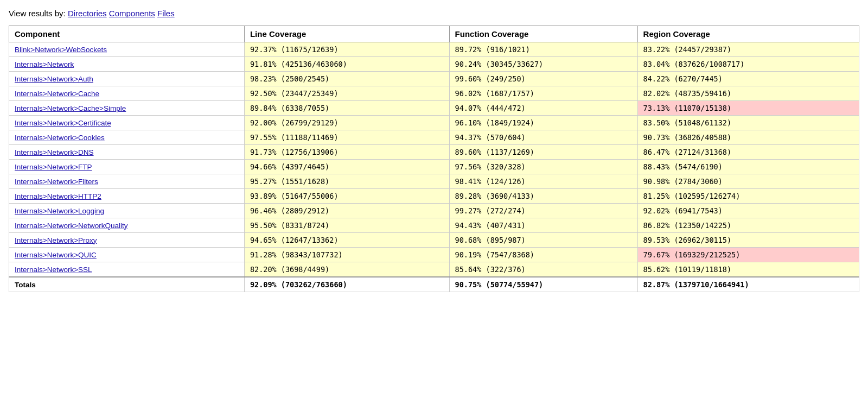  What do you see at coordinates (544, 255) in the screenshot?
I see `cell-function-coverage: 90.19% (7547/8368)` at bounding box center [544, 255].